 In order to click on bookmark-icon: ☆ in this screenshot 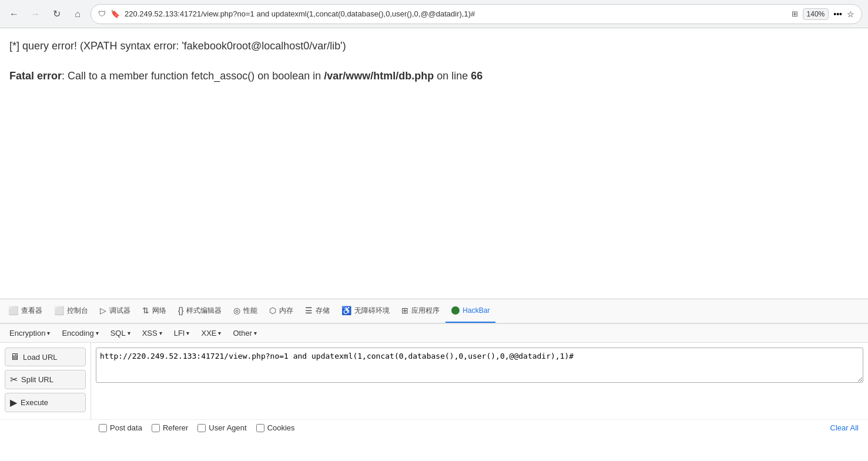, I will do `click(851, 14)`.